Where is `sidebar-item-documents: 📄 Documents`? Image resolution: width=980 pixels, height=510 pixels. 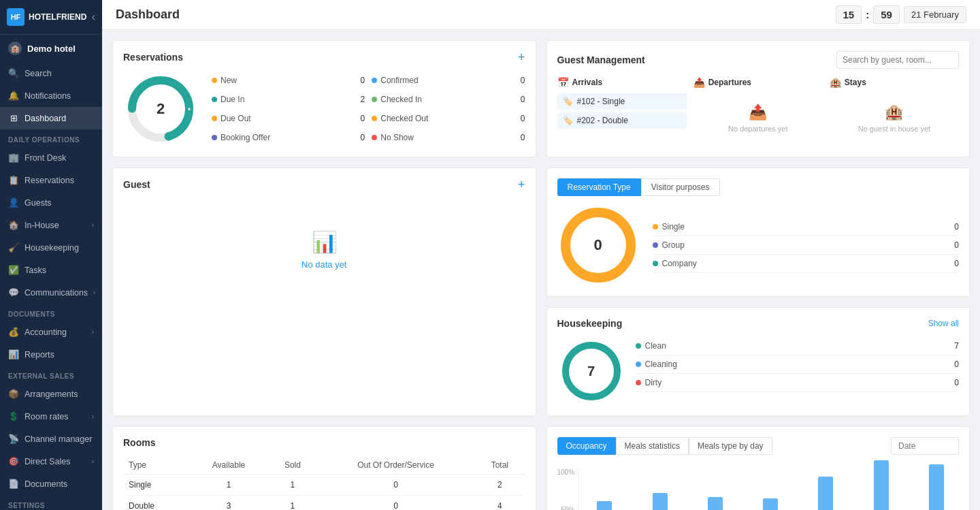 sidebar-item-documents: 📄 Documents is located at coordinates (51, 483).